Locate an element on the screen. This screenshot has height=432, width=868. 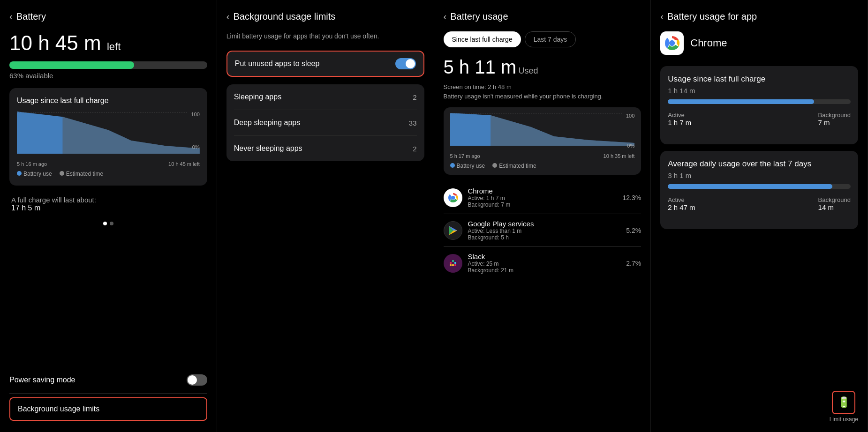
legend-estimated: Estimated time is located at coordinates (82, 174).